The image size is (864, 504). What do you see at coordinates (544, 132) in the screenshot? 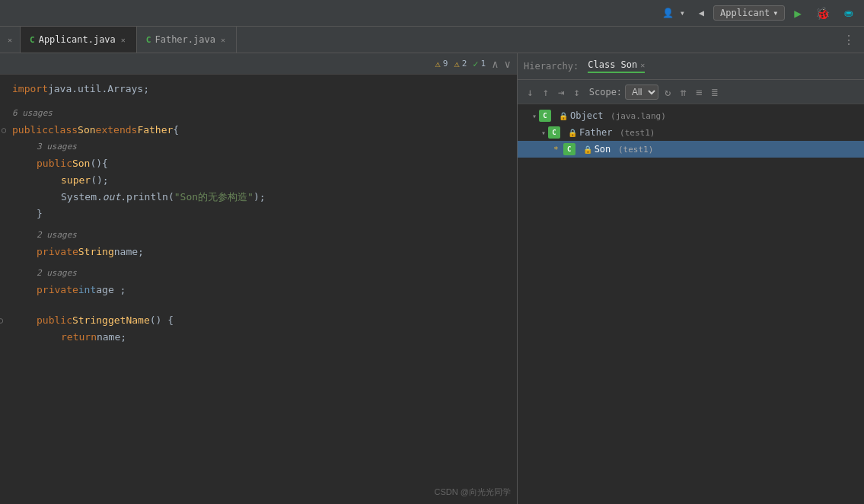
I see `father-expand-arrow: ▾` at bounding box center [544, 132].